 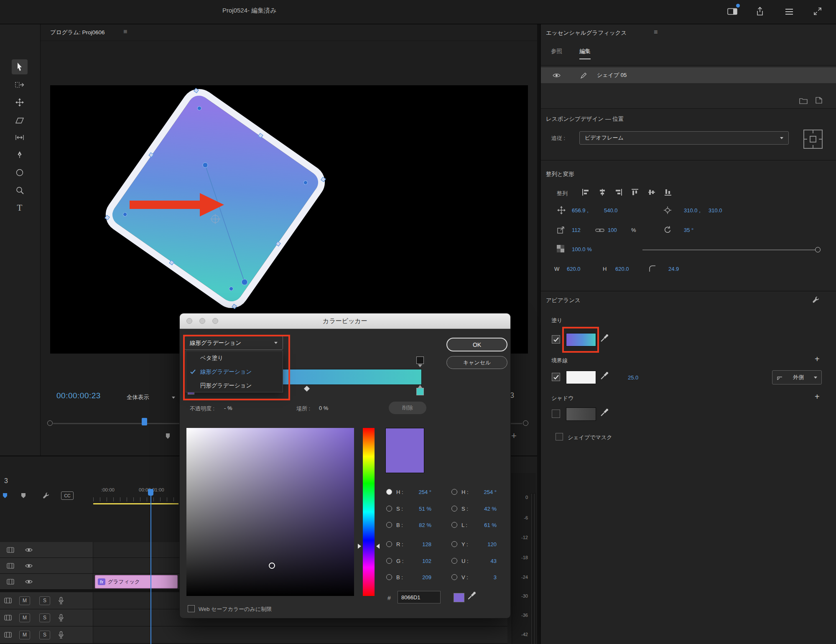 I want to click on panel-layout-icon, so click(x=732, y=11).